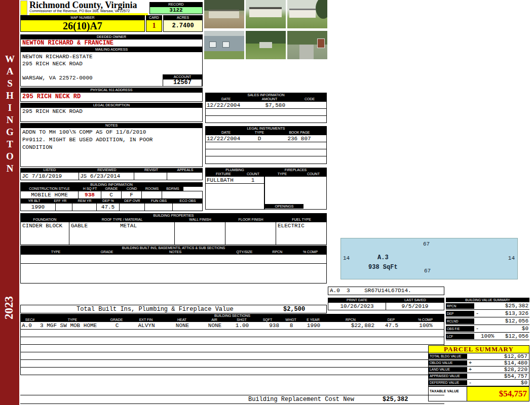  What do you see at coordinates (122, 220) in the screenshot?
I see `roof-label: ROOF TYPE / MATERIAL` at bounding box center [122, 220].